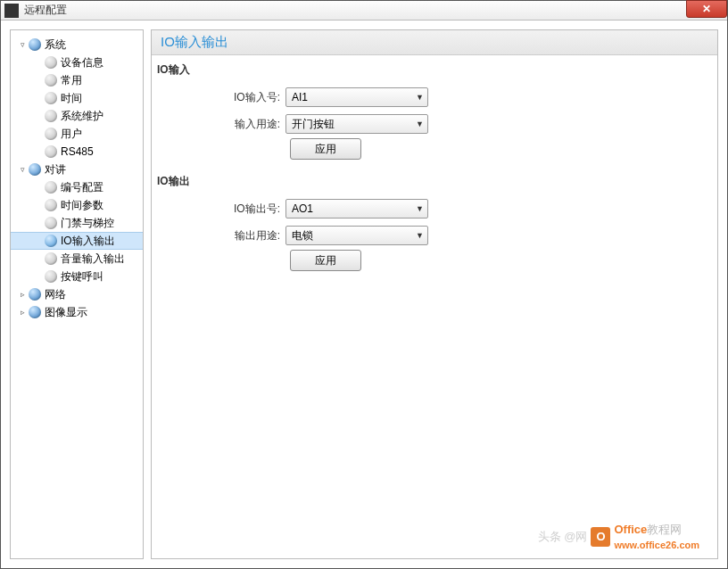  Describe the element at coordinates (302, 235) in the screenshot. I see `select-value: 电锁` at that location.